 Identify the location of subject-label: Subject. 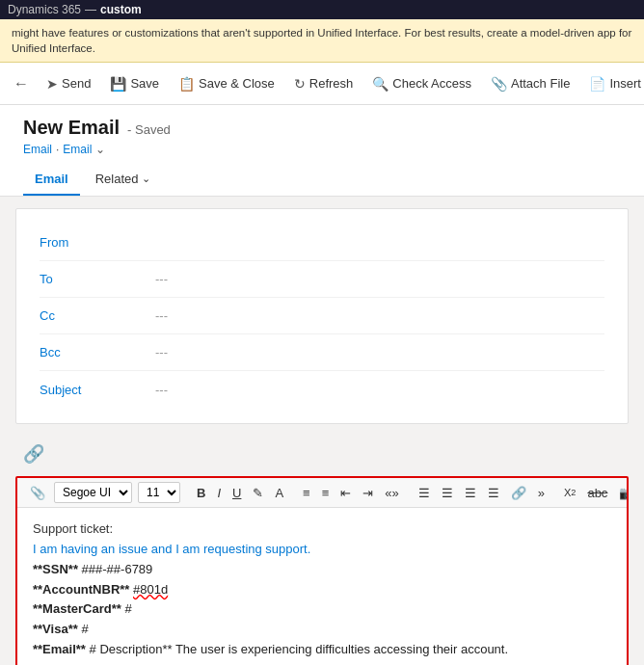
(97, 389).